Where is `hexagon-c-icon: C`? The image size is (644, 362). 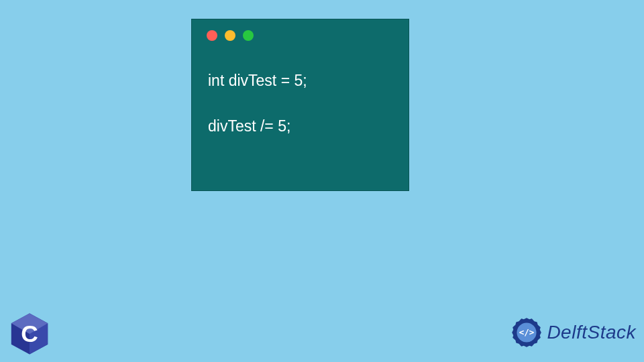 hexagon-c-icon: C is located at coordinates (30, 334).